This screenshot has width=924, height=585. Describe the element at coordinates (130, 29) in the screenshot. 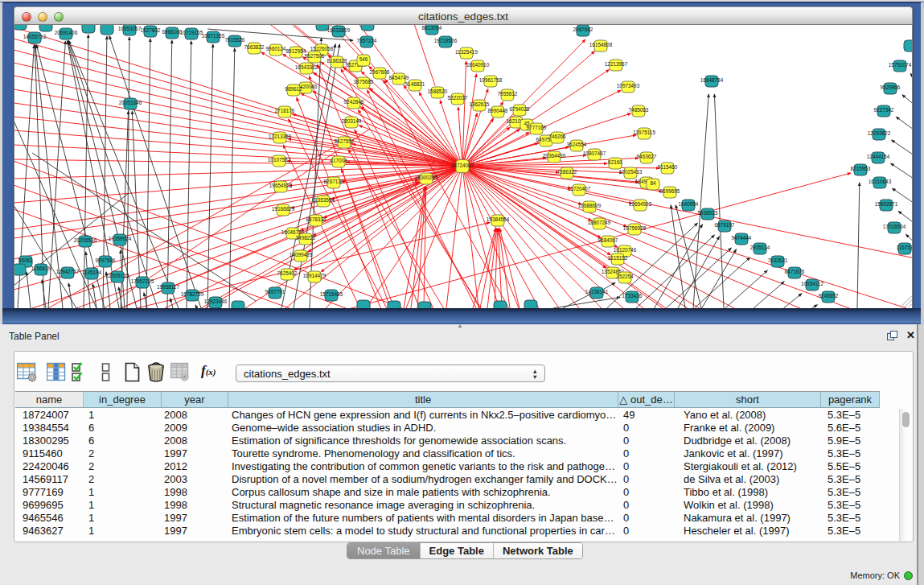

I see `svg-text: 10653267` at that location.